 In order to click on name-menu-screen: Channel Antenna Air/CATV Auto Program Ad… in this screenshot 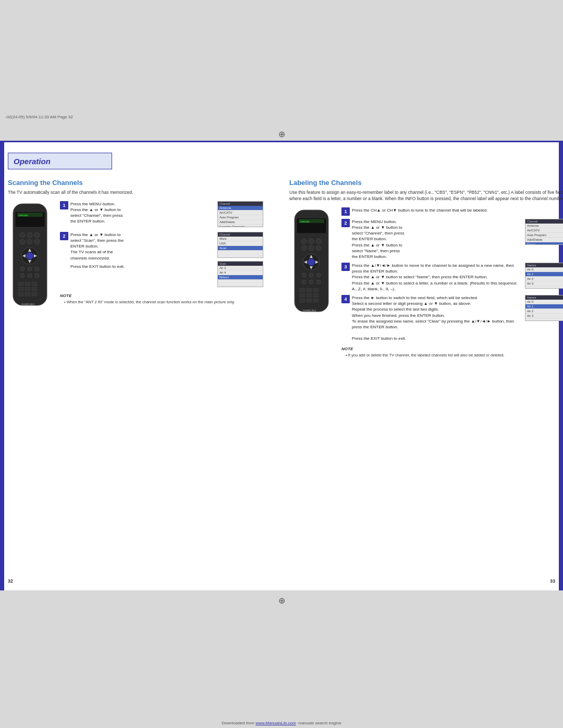, I will do `click(544, 232)`.